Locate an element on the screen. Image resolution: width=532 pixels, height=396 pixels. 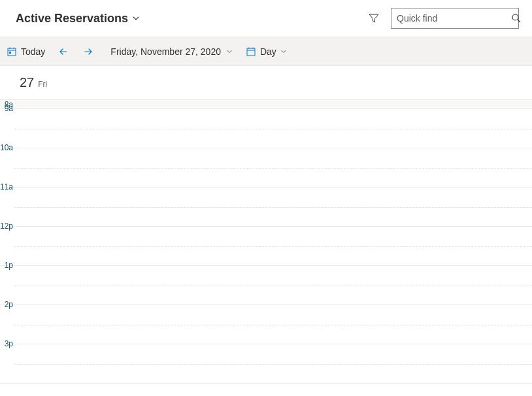
time-label: 11a is located at coordinates (7, 206).